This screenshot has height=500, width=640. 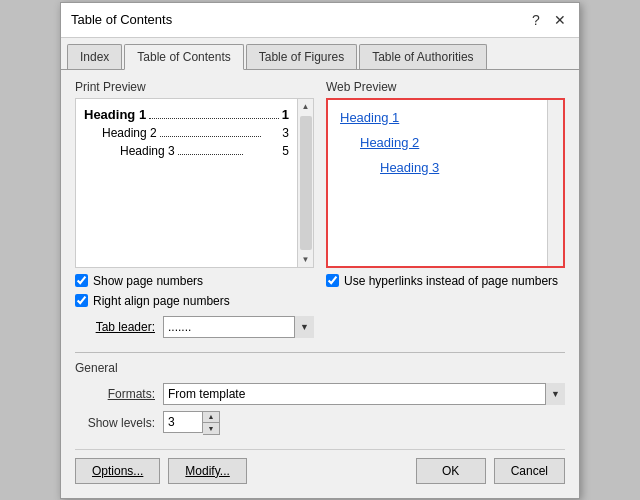 What do you see at coordinates (306, 260) in the screenshot?
I see `scroll-down-arrow: ▼` at bounding box center [306, 260].